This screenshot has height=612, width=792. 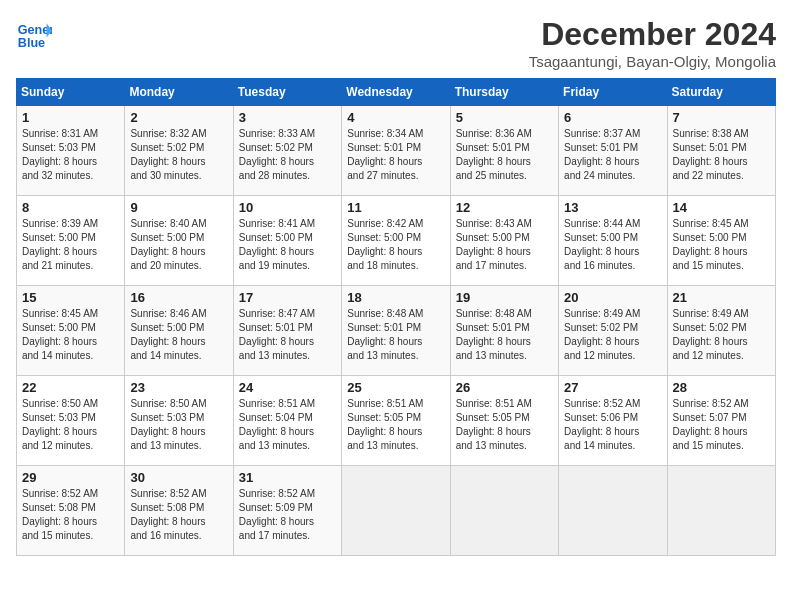 What do you see at coordinates (178, 478) in the screenshot?
I see `day-number: 30` at bounding box center [178, 478].